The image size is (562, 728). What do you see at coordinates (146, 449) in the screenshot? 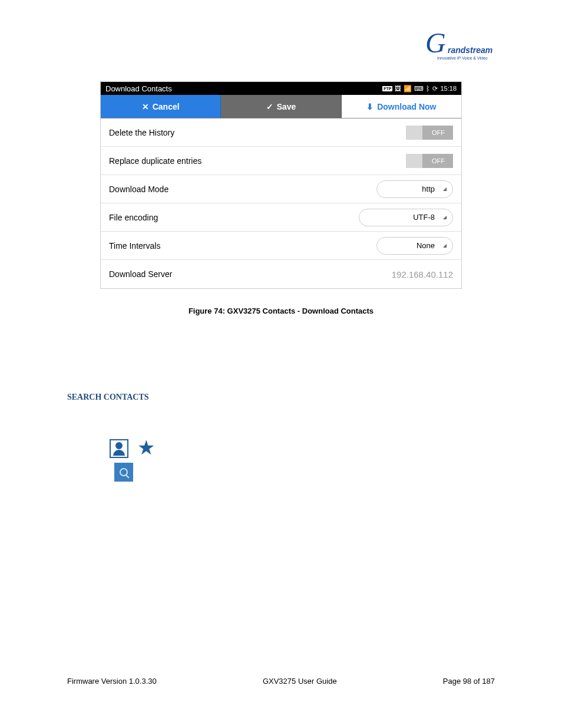
I see `star-icon: ★` at bounding box center [146, 449].